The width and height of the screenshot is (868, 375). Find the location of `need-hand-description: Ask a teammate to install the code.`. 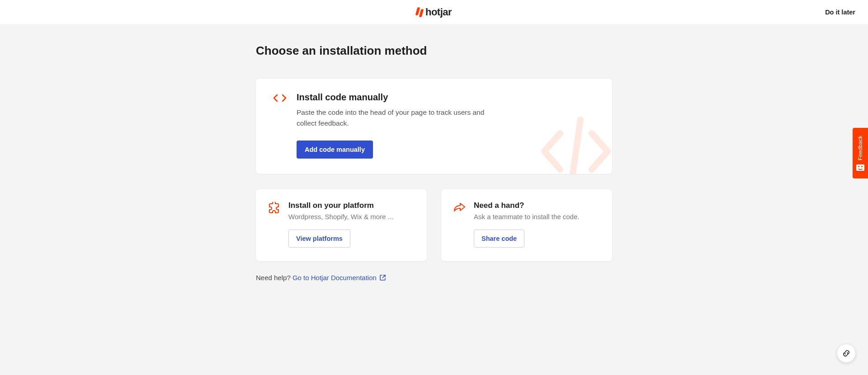

need-hand-description: Ask a teammate to install the code. is located at coordinates (537, 217).